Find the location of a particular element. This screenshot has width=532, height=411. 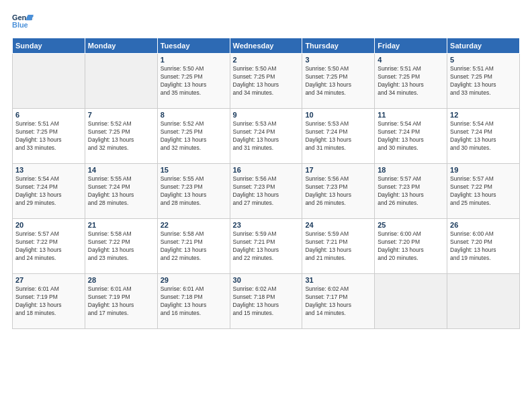

day-number: 27 is located at coordinates (48, 280).